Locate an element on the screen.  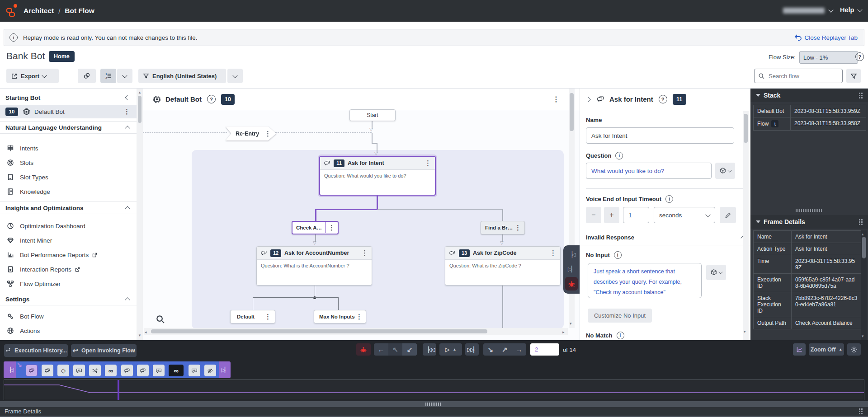
list-view-dropdown-button is located at coordinates (125, 76).